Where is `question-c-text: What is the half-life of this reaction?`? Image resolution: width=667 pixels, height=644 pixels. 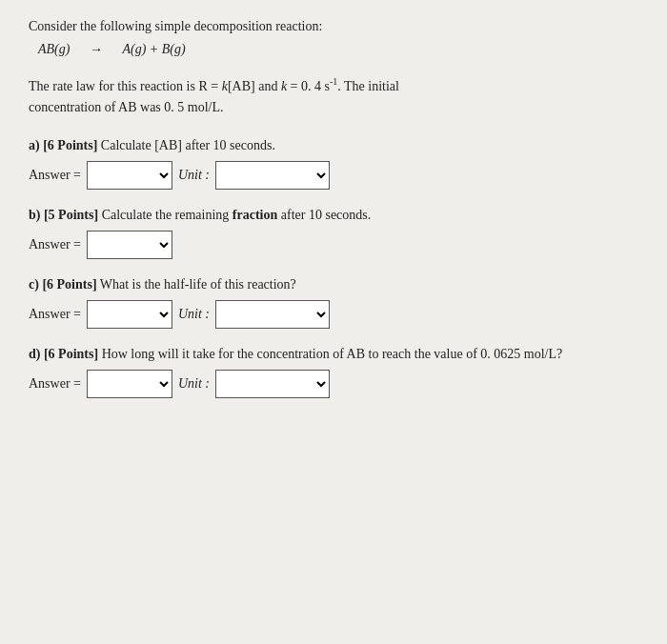
question-c-text: What is the half-life of this reaction? is located at coordinates (196, 284).